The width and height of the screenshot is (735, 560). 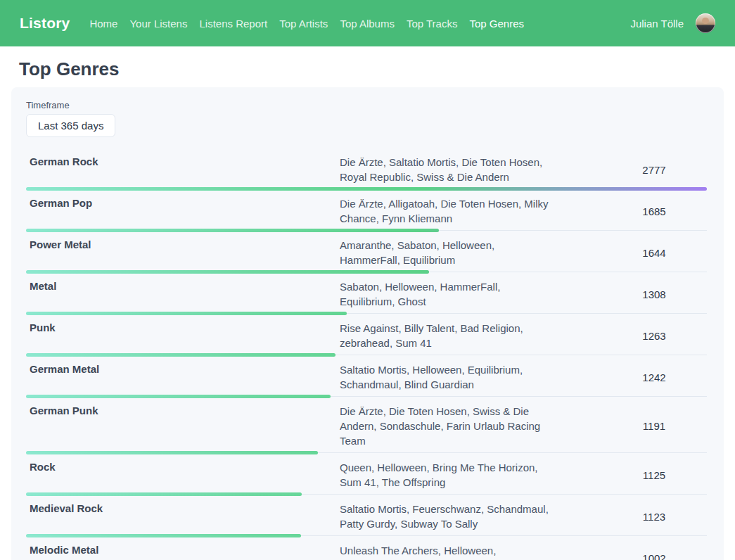 I want to click on genre-name: Melodic Metal, so click(x=183, y=549).